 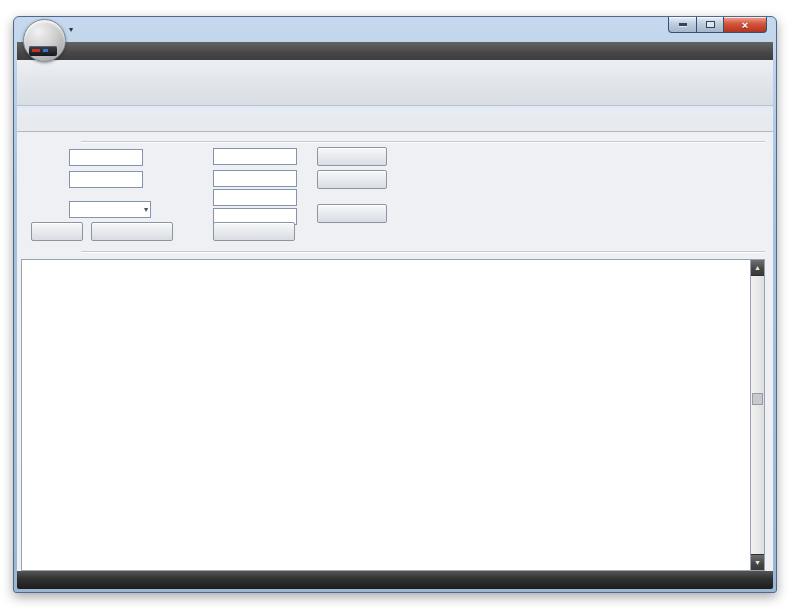 I want to click on read-calibration-word-button, so click(x=352, y=180).